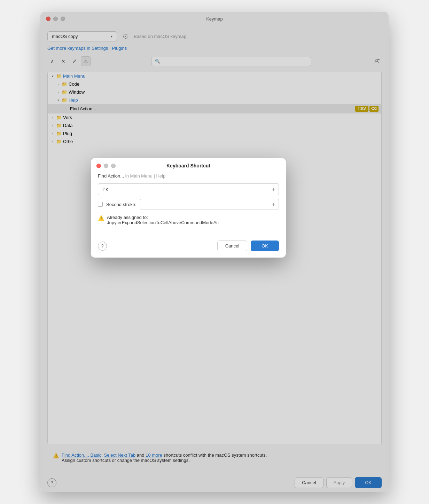 Image resolution: width=429 pixels, height=504 pixels. Describe the element at coordinates (188, 189) in the screenshot. I see `shortcut-input-row: ⇧K +` at that location.